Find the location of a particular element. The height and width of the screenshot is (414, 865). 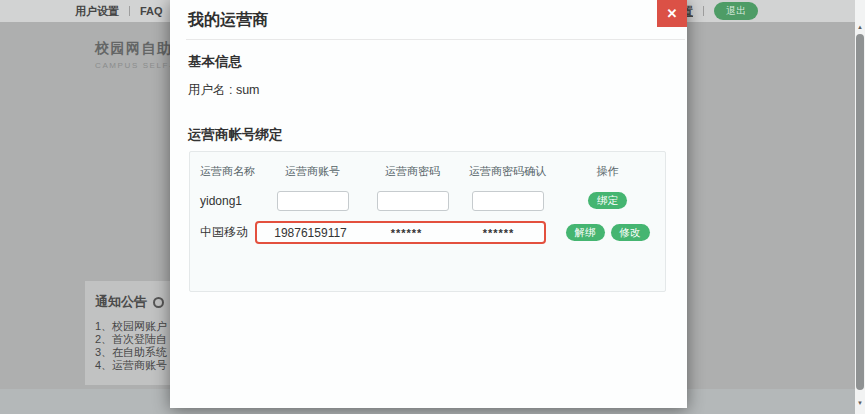

notice-item: 1、校园网账户 is located at coordinates (131, 326).